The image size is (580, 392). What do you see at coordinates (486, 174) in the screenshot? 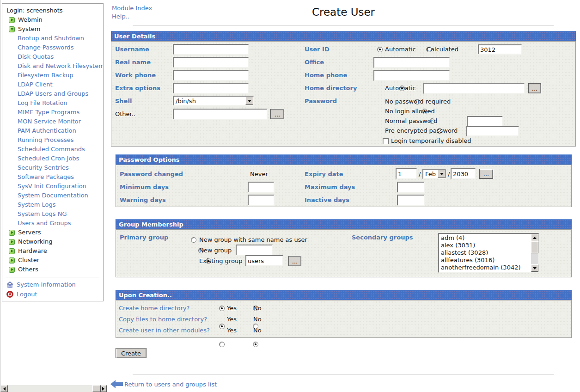
I see `expiry-date-browse-button: ...` at bounding box center [486, 174].